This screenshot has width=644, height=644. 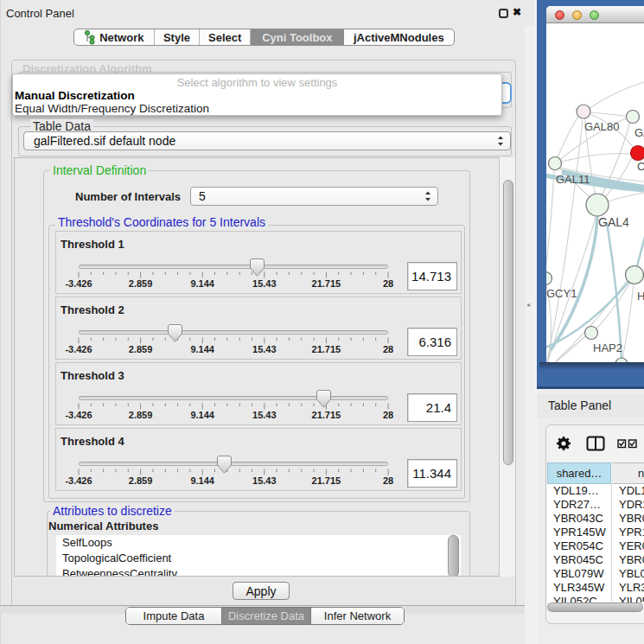 What do you see at coordinates (602, 126) in the screenshot?
I see `svg-text: GAL80` at bounding box center [602, 126].